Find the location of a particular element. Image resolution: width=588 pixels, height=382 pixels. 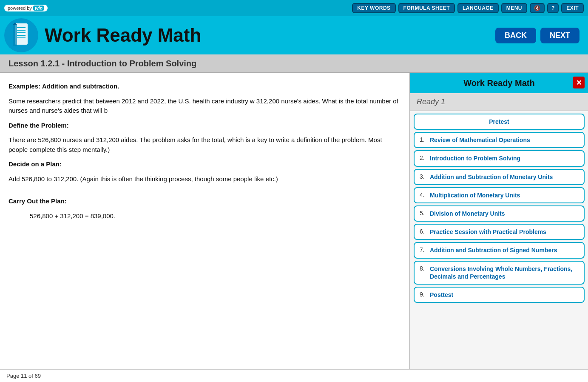

sidebar-item-text-5: Division of Monetary Units is located at coordinates (468, 214).